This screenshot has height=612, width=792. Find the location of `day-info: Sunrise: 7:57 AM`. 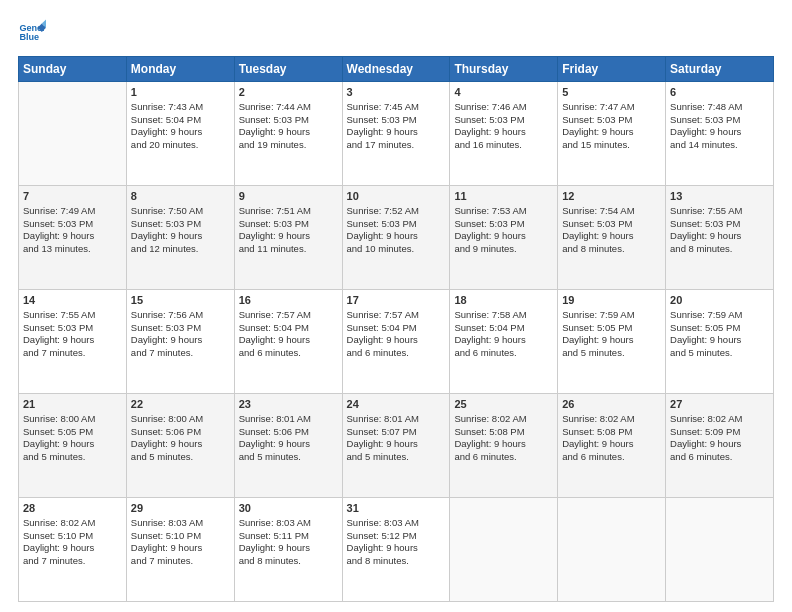

day-info: Sunrise: 7:57 AM is located at coordinates (396, 316).